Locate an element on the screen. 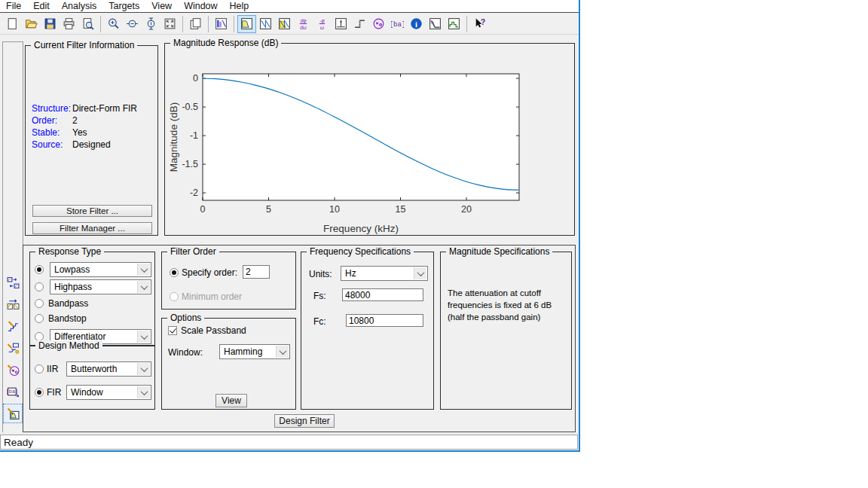  panel-edge-top is located at coordinates (13, 42).